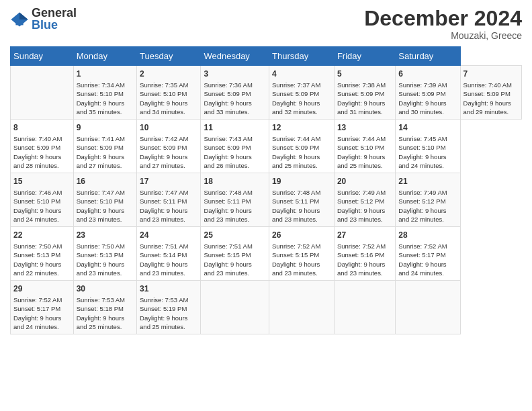 Image resolution: width=532 pixels, height=411 pixels. Describe the element at coordinates (365, 111) in the screenshot. I see `day-info: and 31 minutes.` at that location.